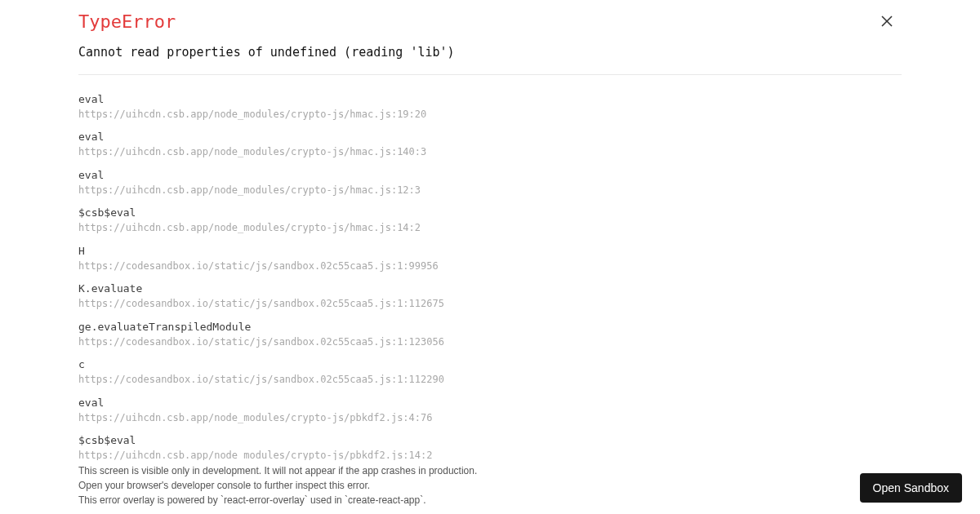  Describe the element at coordinates (490, 60) in the screenshot. I see `error-message: Cannot read properties of undefined (rea…` at that location.